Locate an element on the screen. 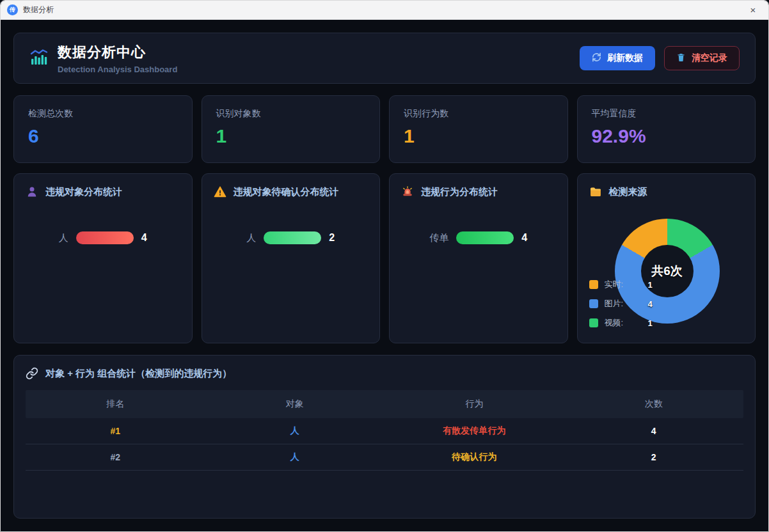 Image resolution: width=769 pixels, height=532 pixels. page-subtitle: Detection Analysis Dashboard is located at coordinates (118, 69).